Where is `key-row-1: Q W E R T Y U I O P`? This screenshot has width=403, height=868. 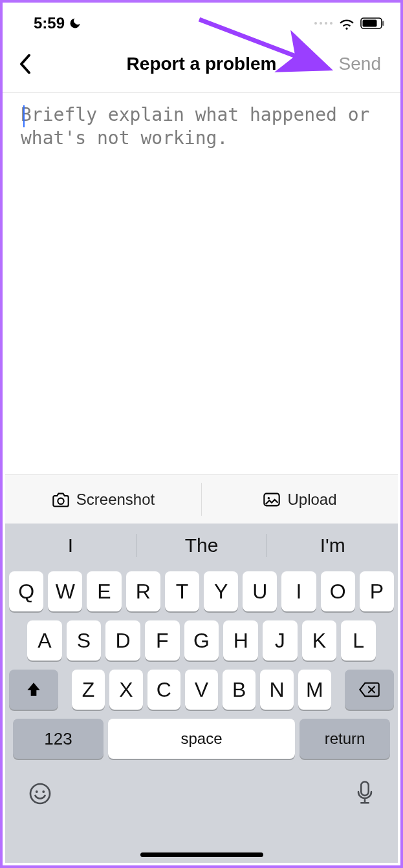 key-row-1: Q W E R T Y U I O P is located at coordinates (202, 591).